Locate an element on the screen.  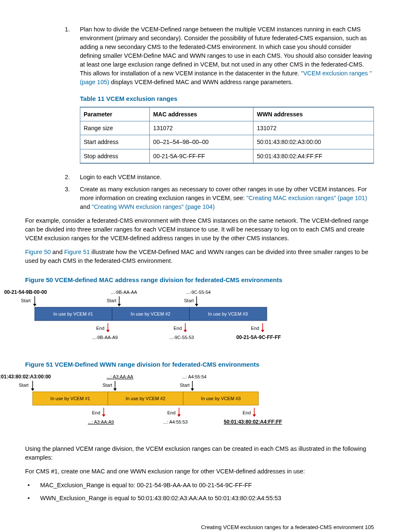
th-wwn: WWN addresses is located at coordinates (314, 114).